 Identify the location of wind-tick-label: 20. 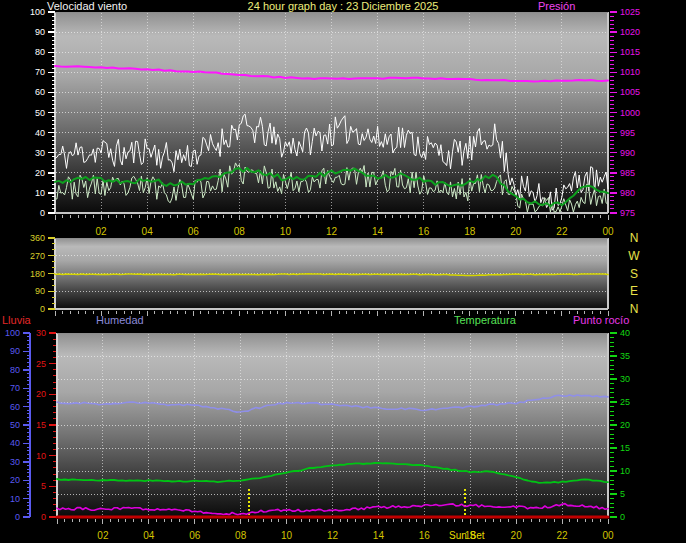
(40, 173).